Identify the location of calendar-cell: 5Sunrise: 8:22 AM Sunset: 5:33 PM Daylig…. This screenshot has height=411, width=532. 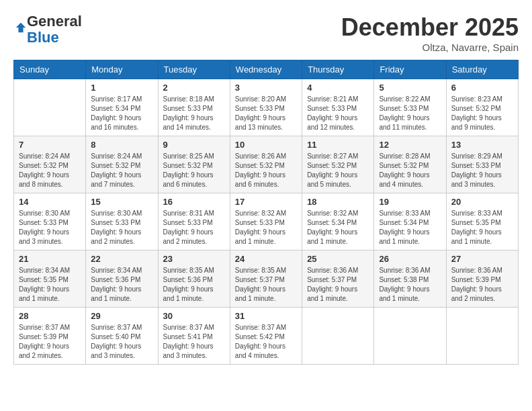
(410, 107).